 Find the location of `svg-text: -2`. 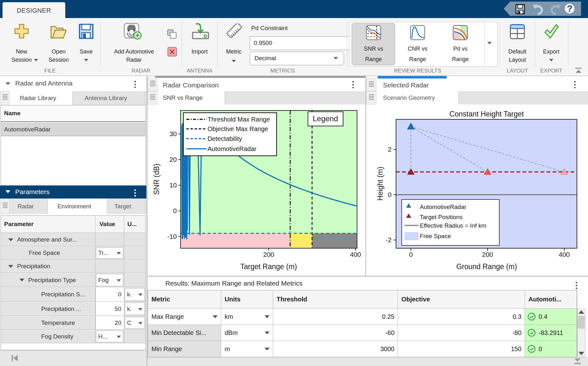

svg-text: -2 is located at coordinates (388, 240).